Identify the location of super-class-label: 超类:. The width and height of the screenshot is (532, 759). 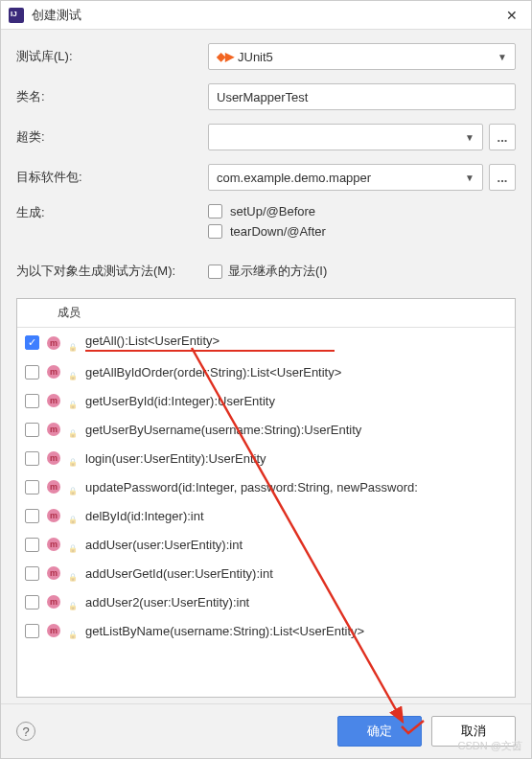
(112, 137).